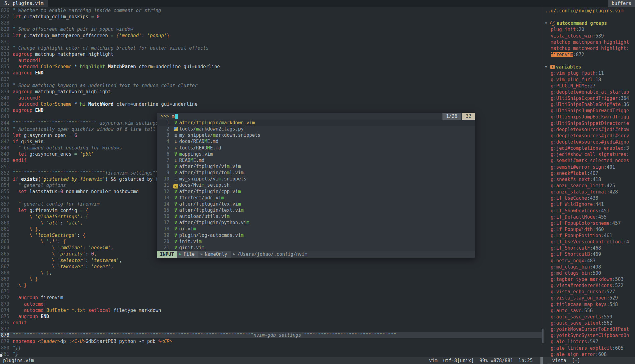 The image size is (635, 364). What do you see at coordinates (271, 323) in the screenshot?
I see `code-line: 876endif` at bounding box center [271, 323].